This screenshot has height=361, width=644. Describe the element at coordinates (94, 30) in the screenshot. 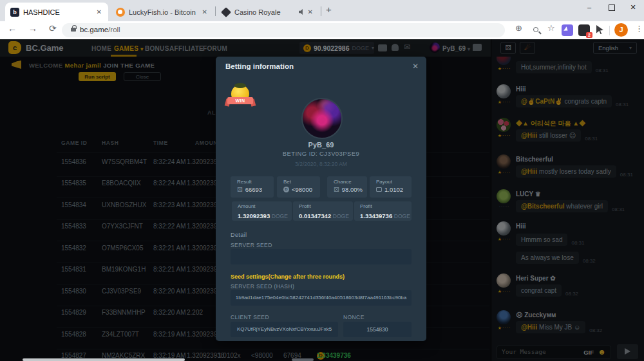

I see `url-host: bc.game` at that location.